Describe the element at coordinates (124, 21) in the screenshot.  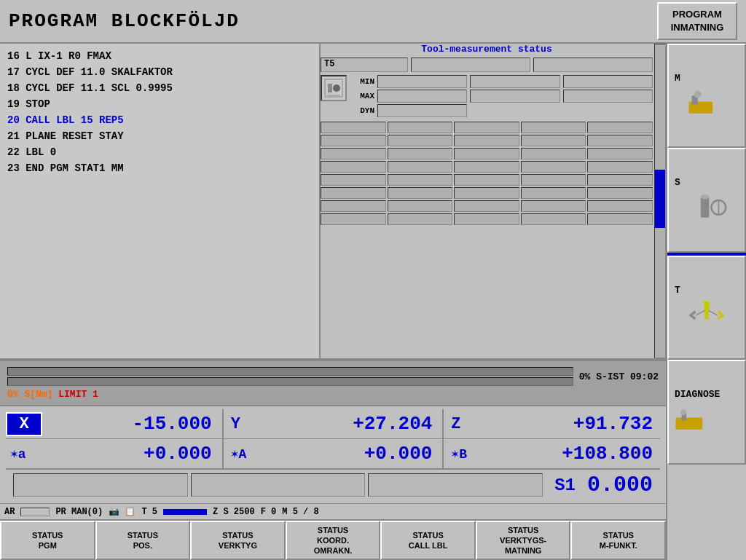
I see `page-title: PROGRAM BLOCKFÖLJD` at that location.